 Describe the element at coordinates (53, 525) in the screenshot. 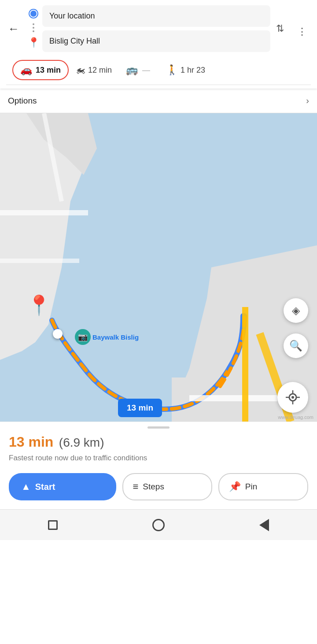

I see `nav-square-icon` at that location.